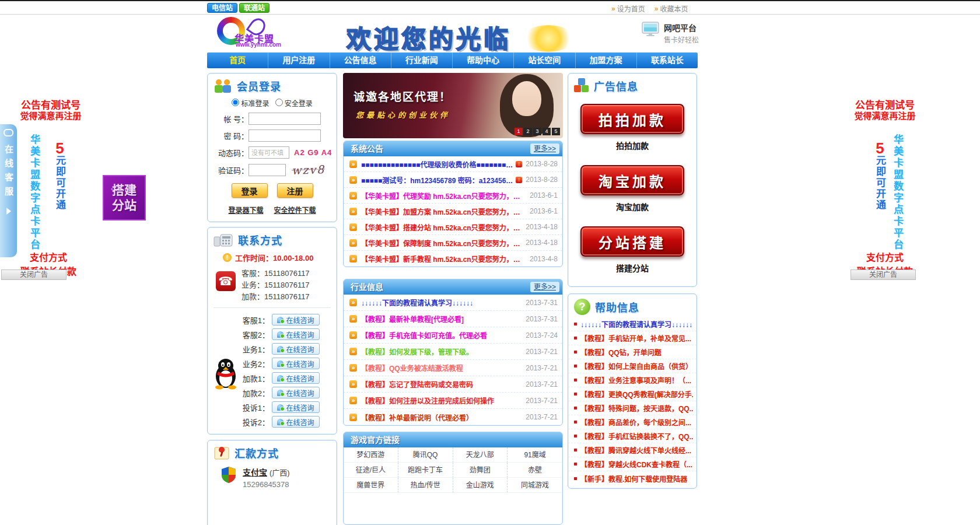 This screenshot has height=525, width=980. What do you see at coordinates (371, 455) in the screenshot?
I see `game-link: 梦幻西游` at bounding box center [371, 455].